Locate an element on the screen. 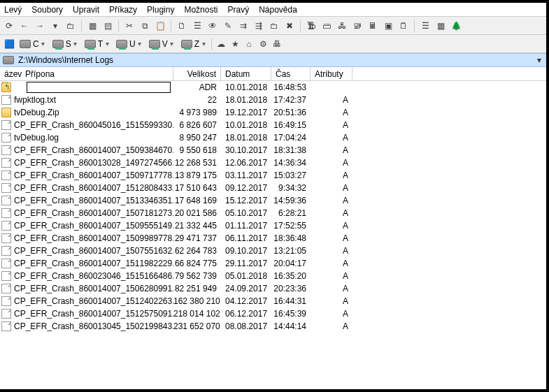  cell-date: 06.11.2017 is located at coordinates (246, 238).